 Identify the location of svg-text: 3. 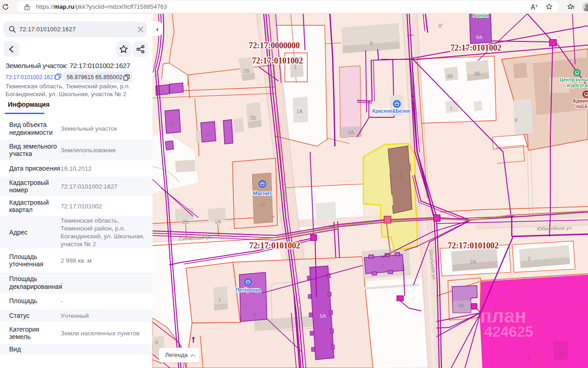
(528, 358).